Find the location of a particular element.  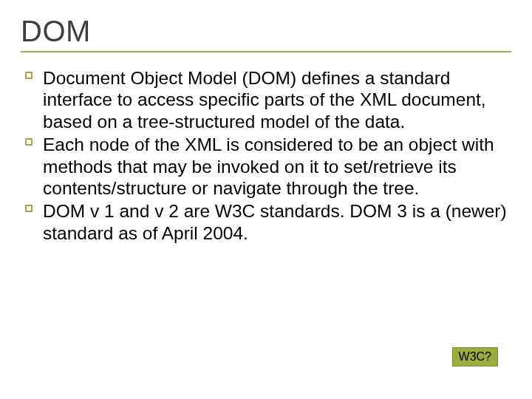

w3c-badge: W3C? is located at coordinates (475, 357).